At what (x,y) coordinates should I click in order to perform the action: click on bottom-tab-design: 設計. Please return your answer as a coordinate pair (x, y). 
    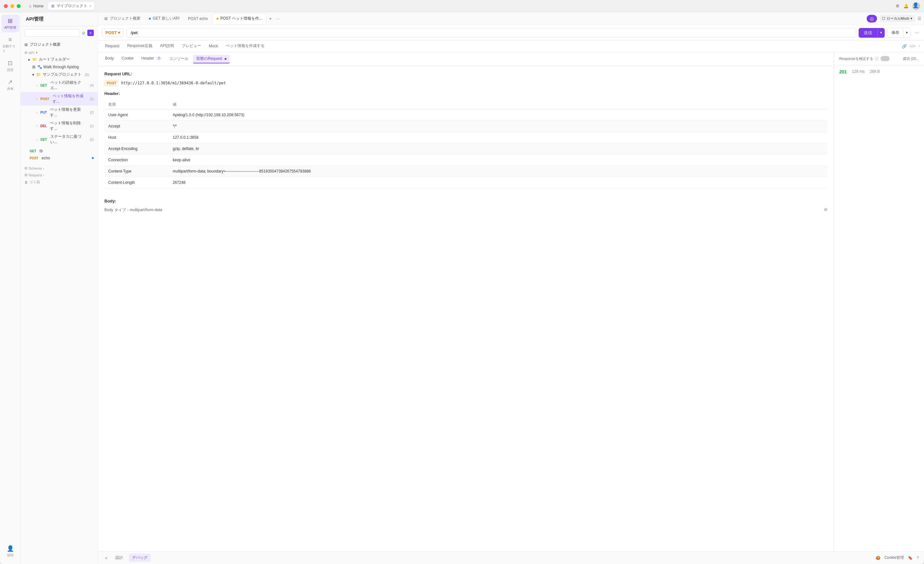
    Looking at the image, I should click on (119, 558).